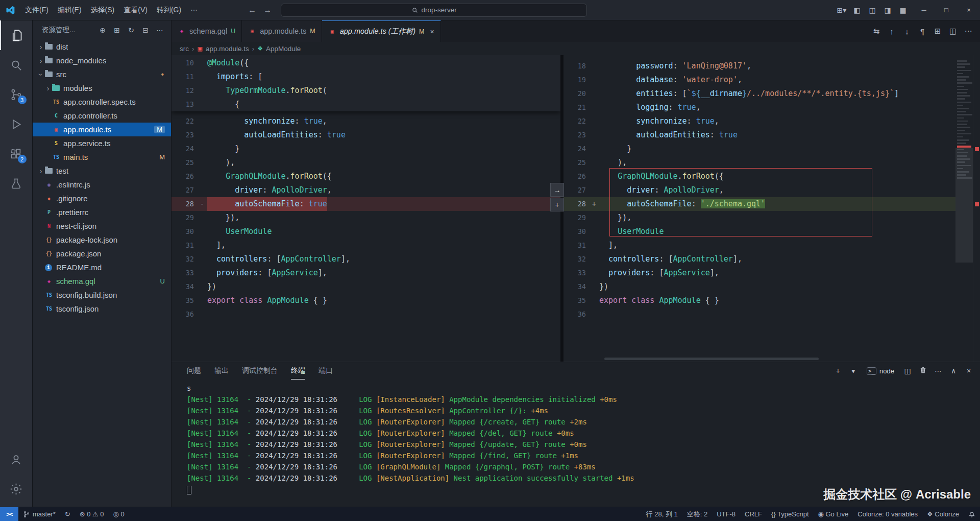 The height and width of the screenshot is (521, 980). Describe the element at coordinates (102, 115) in the screenshot. I see `tree-item: Capp.controller.ts` at that location.